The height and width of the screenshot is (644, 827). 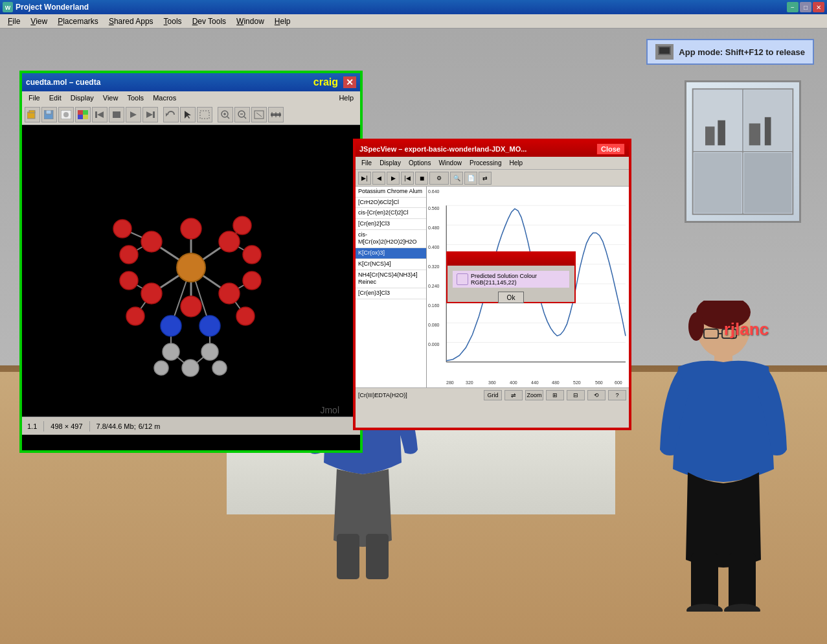 I want to click on title-bar-controls: − □ ✕, so click(x=806, y=7).